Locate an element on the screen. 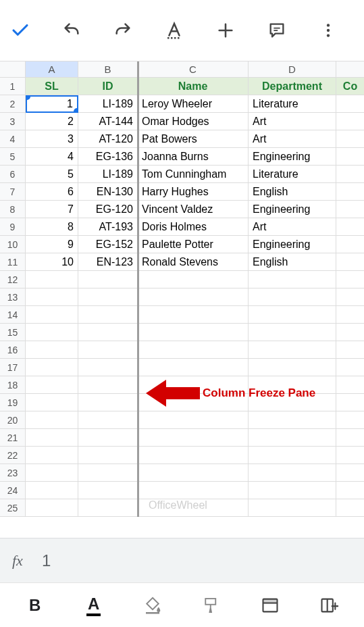  cell-sl-4: 3 is located at coordinates (52, 139).